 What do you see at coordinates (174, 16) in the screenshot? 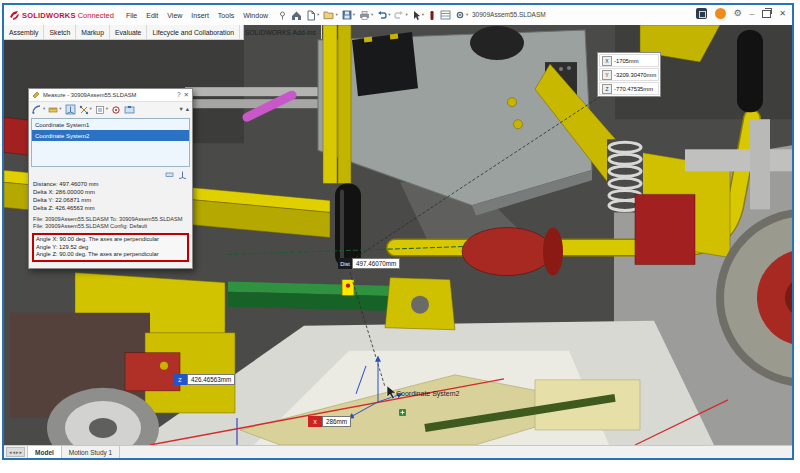
I see `menu-view: View` at bounding box center [174, 16].